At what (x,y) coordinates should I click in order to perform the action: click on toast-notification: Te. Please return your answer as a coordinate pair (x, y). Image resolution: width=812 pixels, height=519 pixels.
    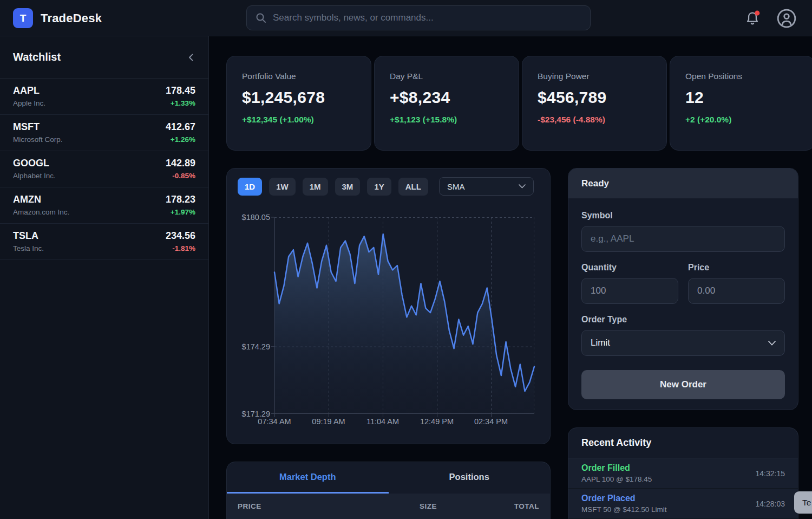
    Looking at the image, I should click on (803, 503).